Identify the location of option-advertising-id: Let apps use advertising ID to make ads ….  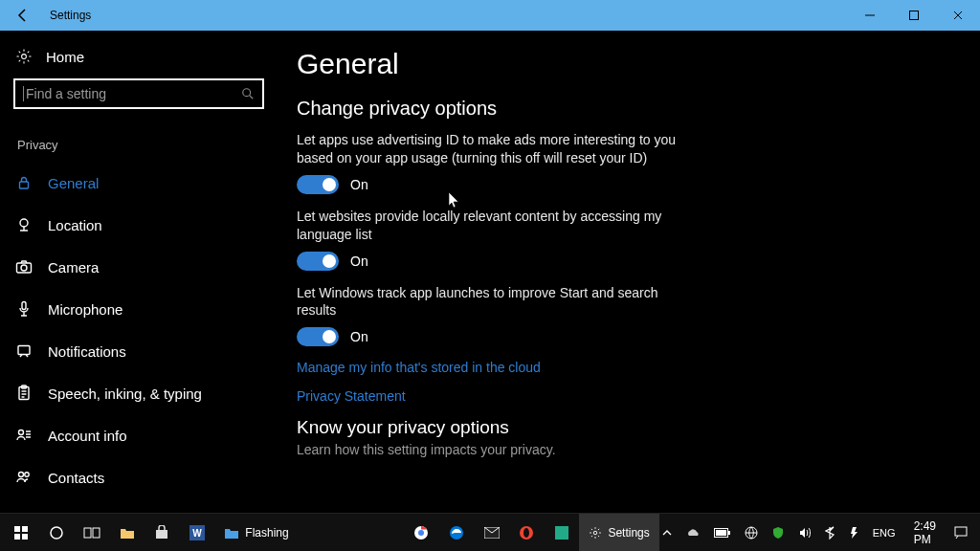
(498, 163).